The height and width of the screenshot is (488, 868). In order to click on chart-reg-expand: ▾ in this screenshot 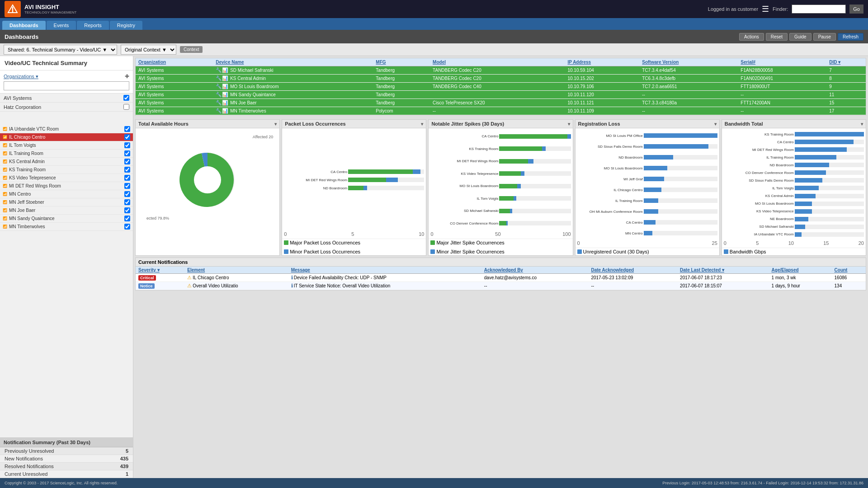, I will do `click(715, 124)`.